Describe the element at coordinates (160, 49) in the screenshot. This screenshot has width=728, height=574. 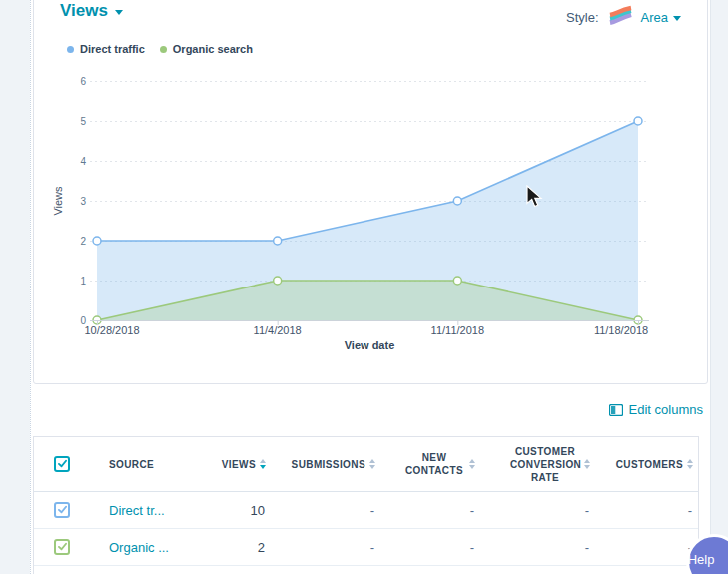
I see `chart-legend: Direct traffic Organic search` at that location.